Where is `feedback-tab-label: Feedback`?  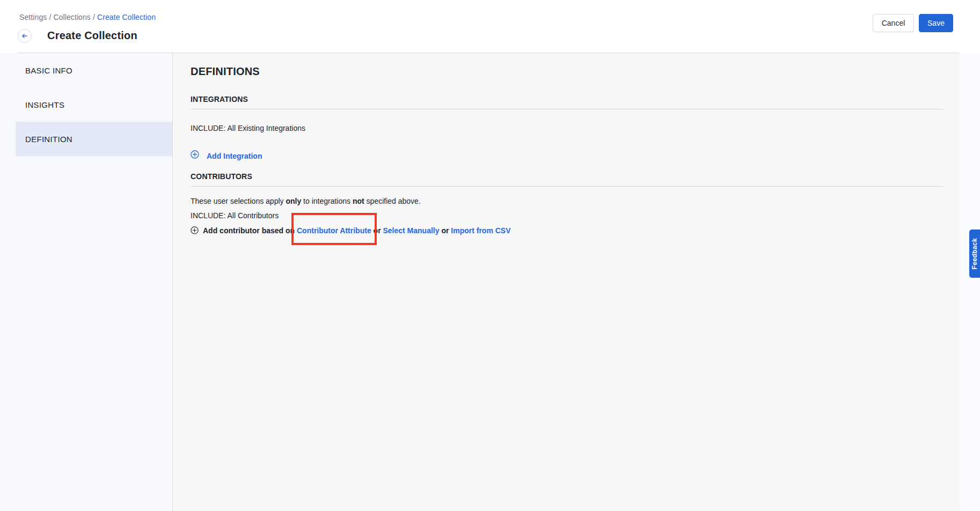
feedback-tab-label: Feedback is located at coordinates (975, 254).